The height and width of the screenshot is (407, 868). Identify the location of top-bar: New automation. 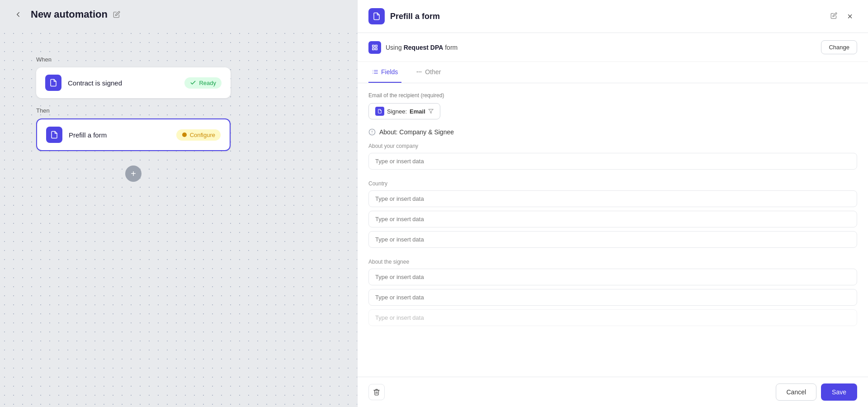
(179, 14).